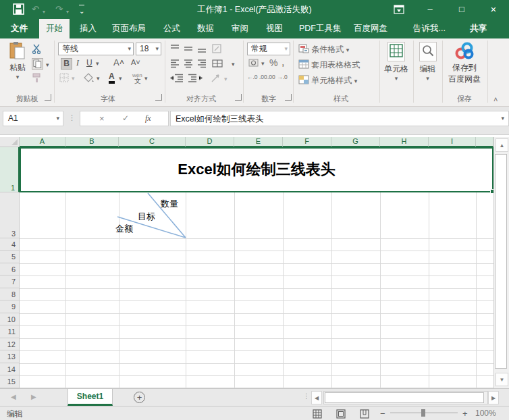 The height and width of the screenshot is (420, 509). What do you see at coordinates (36, 78) in the screenshot?
I see `format-painter-icon` at bounding box center [36, 78].